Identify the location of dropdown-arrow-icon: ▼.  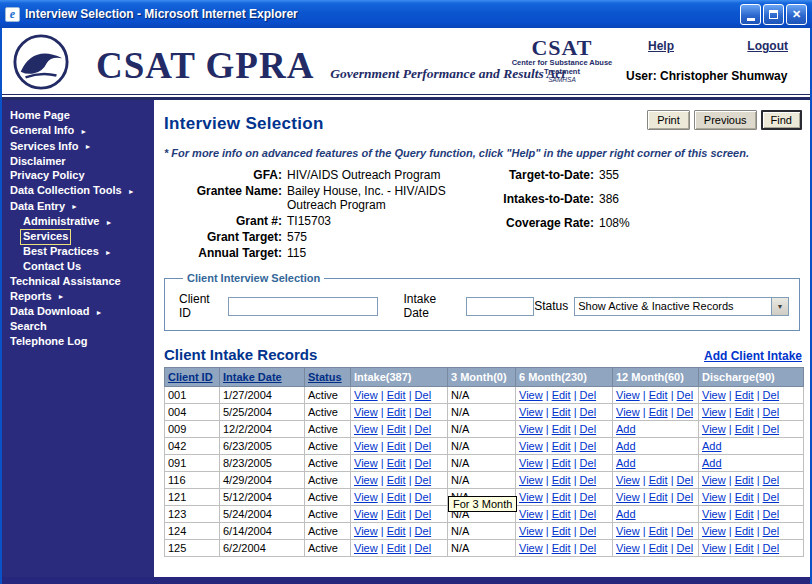
(780, 306).